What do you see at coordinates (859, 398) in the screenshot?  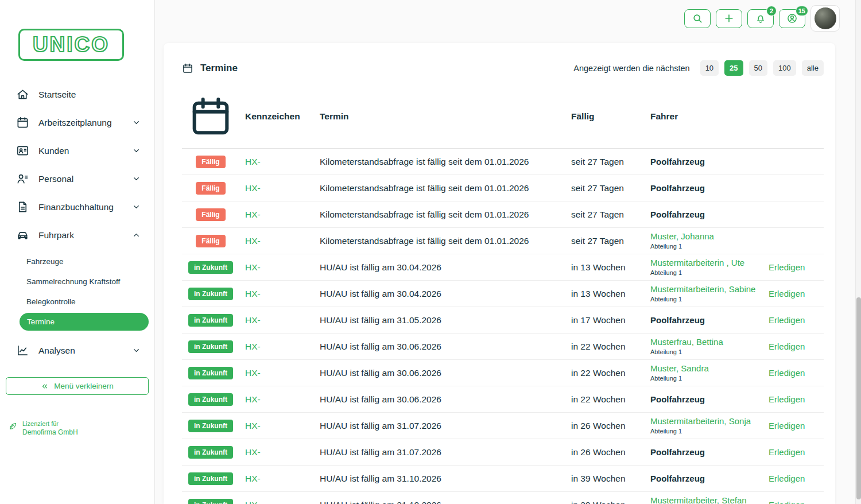 I see `scrollbar-thumb` at bounding box center [859, 398].